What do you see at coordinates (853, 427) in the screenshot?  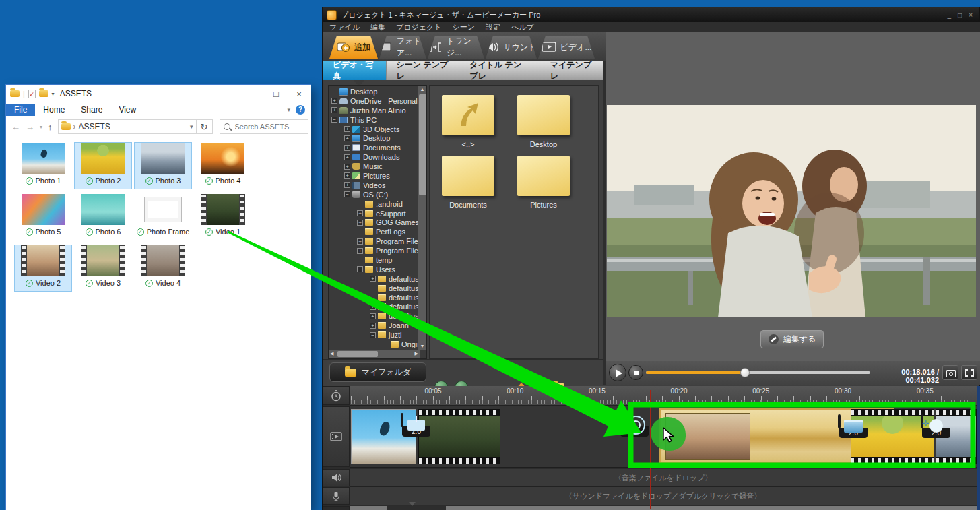 I see `transition-3: 2.0` at bounding box center [853, 427].